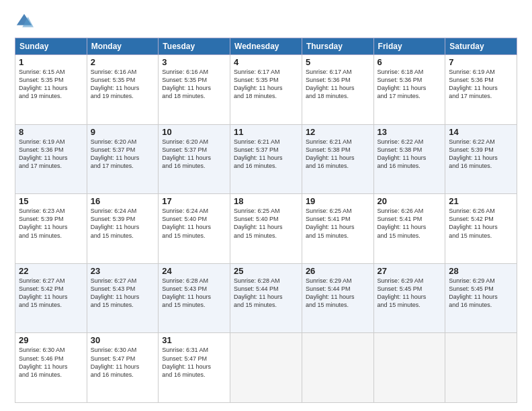 The width and height of the screenshot is (532, 411). I want to click on day-info: Sunrise: 6:21 AMSunset: 5:38 PMDaylight:…, so click(338, 154).